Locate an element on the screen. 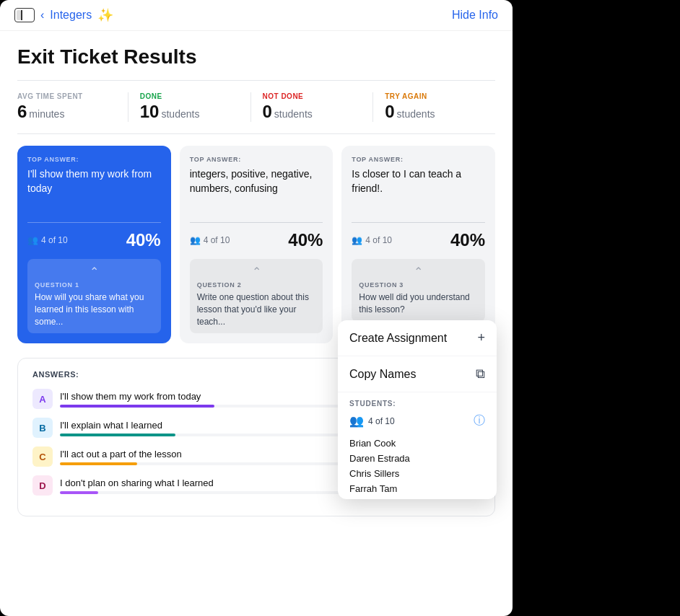  card1-question-num: QUESTION 1 is located at coordinates (94, 285).